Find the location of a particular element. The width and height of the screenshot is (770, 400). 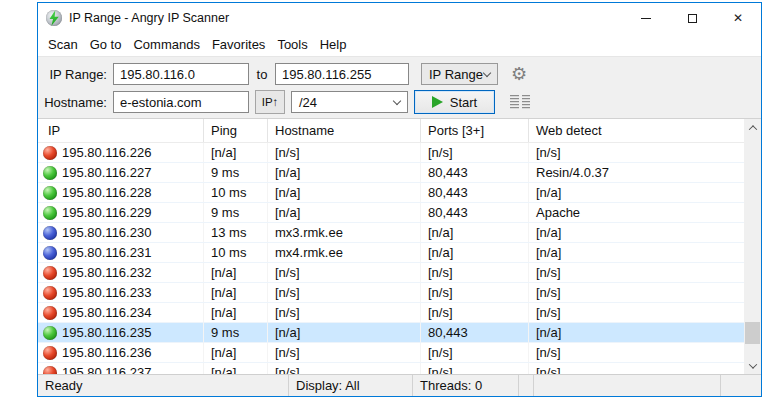

ip-address: 195.80.116.233 is located at coordinates (106, 292).